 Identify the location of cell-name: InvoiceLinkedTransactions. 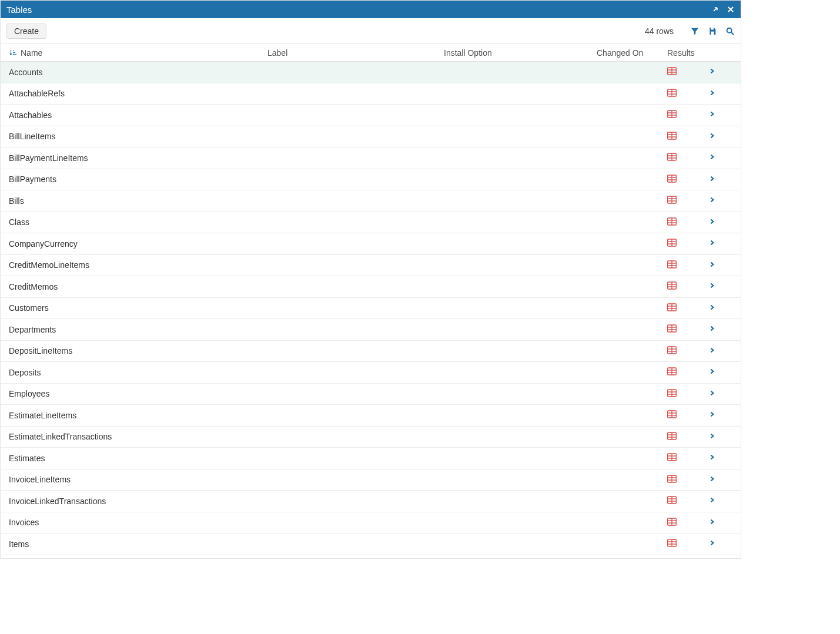
(136, 501).